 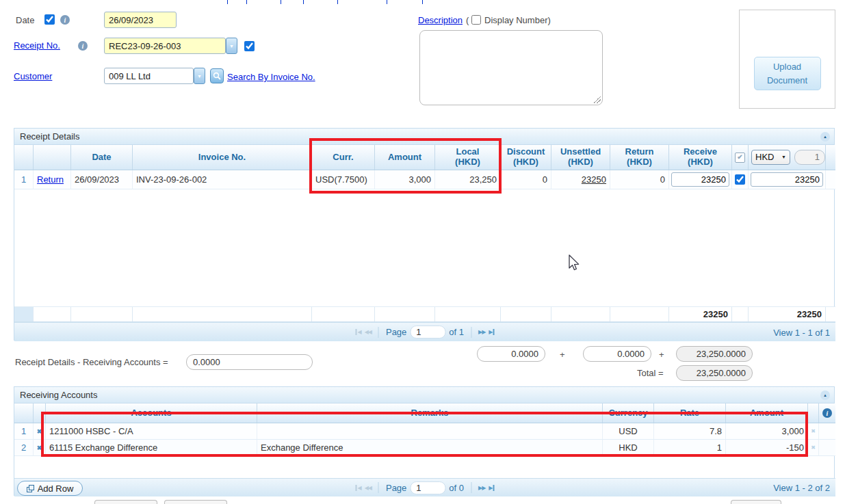 What do you see at coordinates (102, 157) in the screenshot?
I see `col-date-header: Date` at bounding box center [102, 157].